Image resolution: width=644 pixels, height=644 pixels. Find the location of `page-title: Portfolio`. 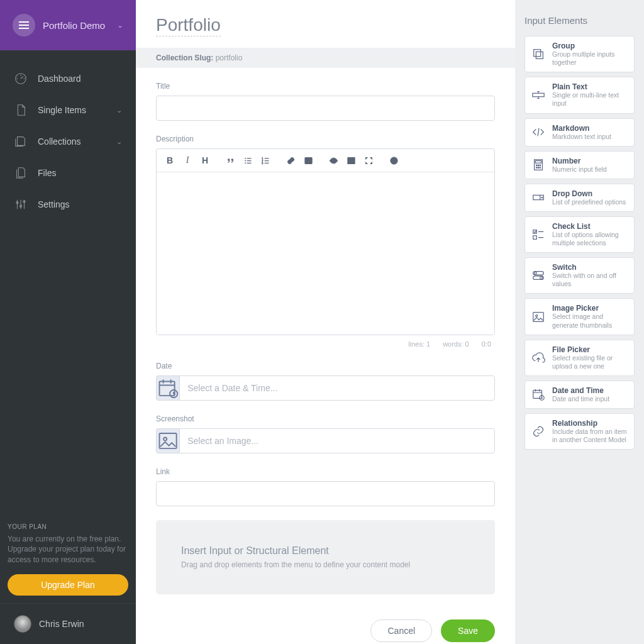

page-title: Portfolio is located at coordinates (326, 24).